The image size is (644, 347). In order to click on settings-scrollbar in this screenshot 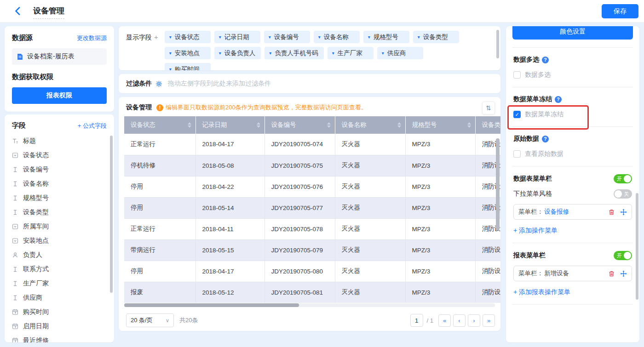, I will do `click(637, 246)`.